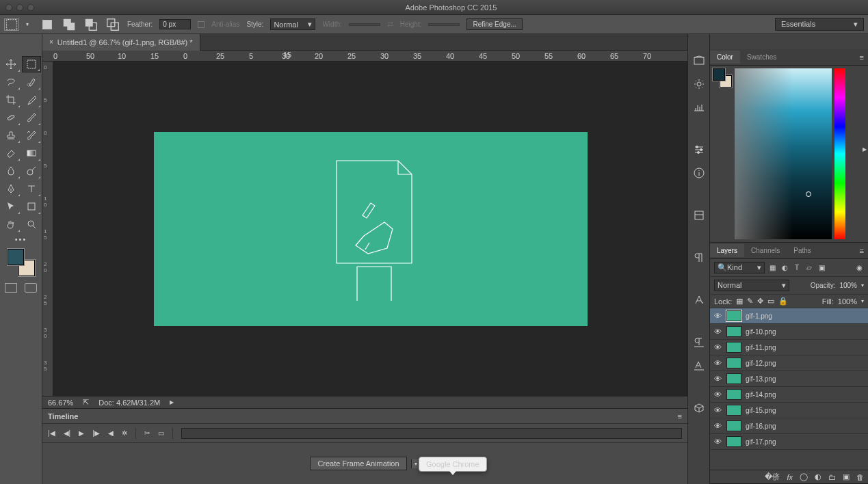  What do you see at coordinates (789, 427) in the screenshot?
I see `layer-row: 👁gif-16.png` at bounding box center [789, 427].